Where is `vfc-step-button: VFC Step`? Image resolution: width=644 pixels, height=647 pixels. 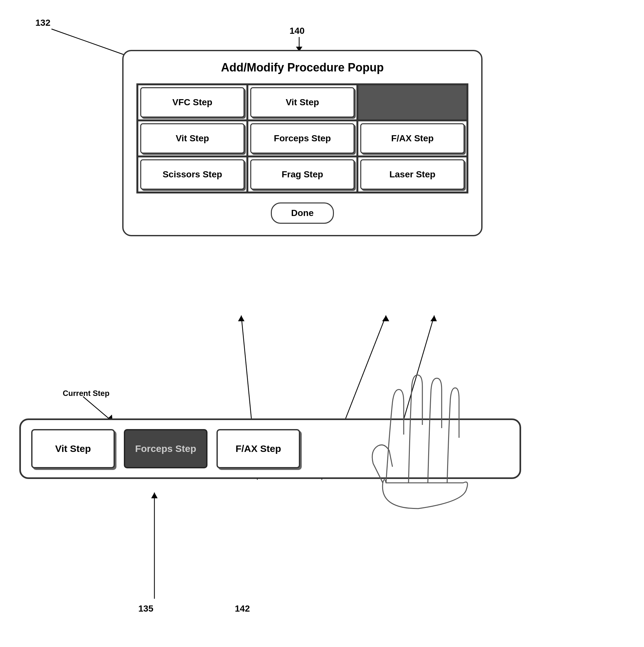
vfc-step-button: VFC Step is located at coordinates (192, 102).